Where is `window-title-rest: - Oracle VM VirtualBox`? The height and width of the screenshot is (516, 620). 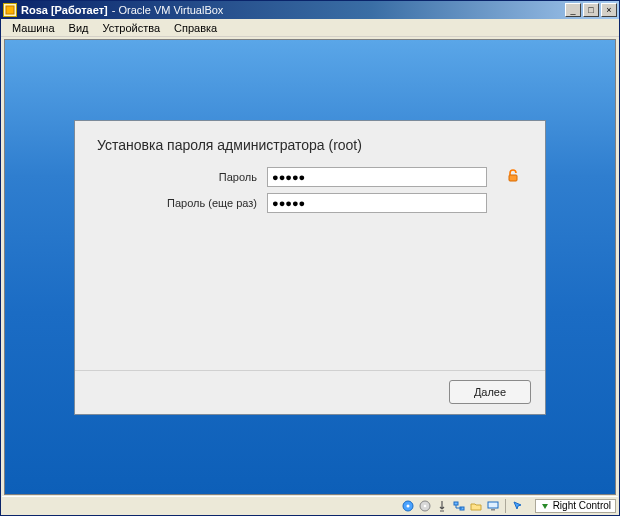
window-title-rest: - Oracle VM VirtualBox is located at coordinates (168, 10).